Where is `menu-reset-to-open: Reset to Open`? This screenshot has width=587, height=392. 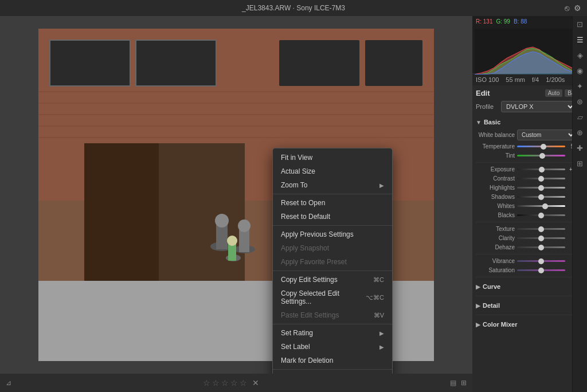
menu-reset-to-open: Reset to Open is located at coordinates (332, 203).